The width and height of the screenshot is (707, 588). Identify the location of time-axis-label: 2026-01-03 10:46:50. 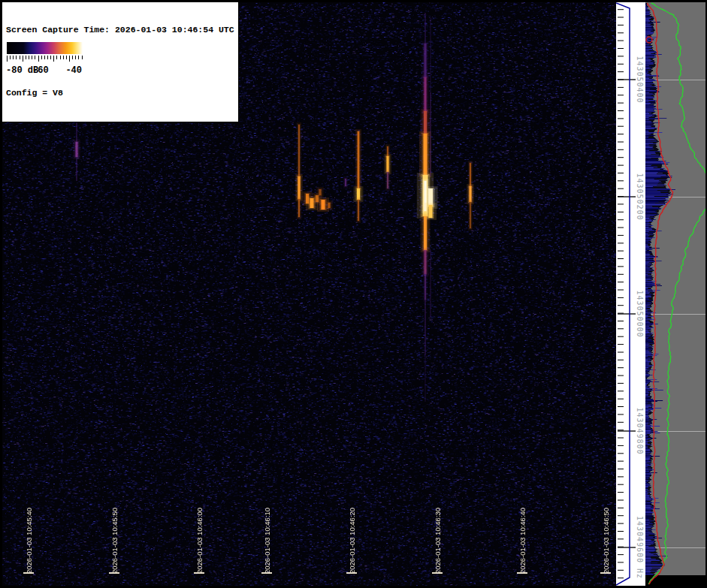
(606, 541).